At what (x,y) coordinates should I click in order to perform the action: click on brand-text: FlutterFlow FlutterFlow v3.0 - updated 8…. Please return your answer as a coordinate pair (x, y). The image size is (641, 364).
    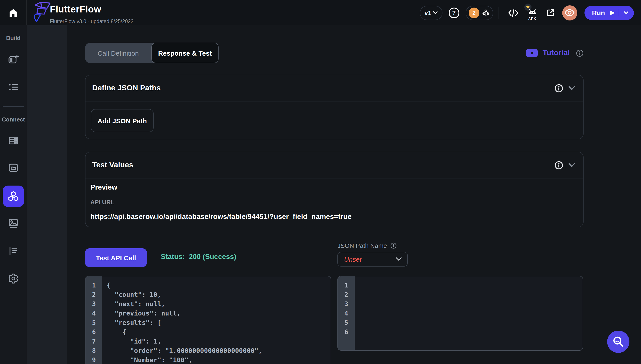
    Looking at the image, I should click on (92, 12).